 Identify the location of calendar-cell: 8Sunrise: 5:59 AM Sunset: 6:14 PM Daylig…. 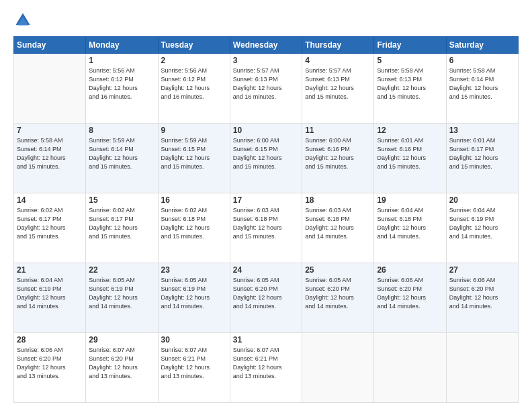
(122, 158).